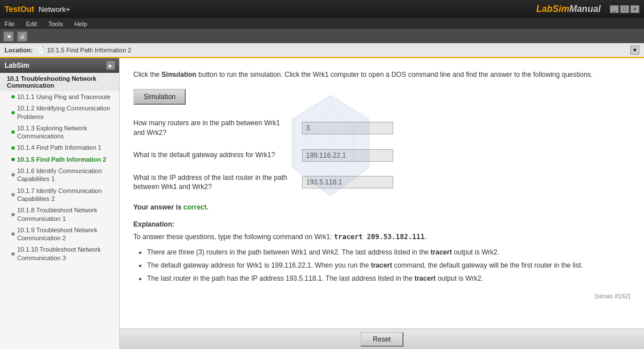 The height and width of the screenshot is (349, 644). I want to click on sidebar-item-label: 10.1.5 Find Path Information 2, so click(62, 159).